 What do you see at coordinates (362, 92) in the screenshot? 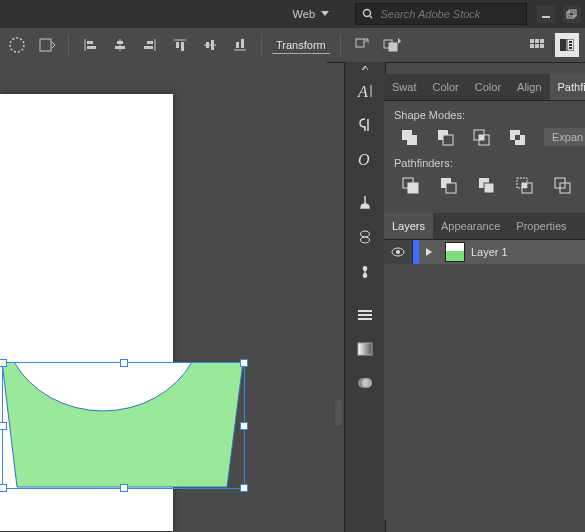
I see `svg-text: A` at bounding box center [362, 92].